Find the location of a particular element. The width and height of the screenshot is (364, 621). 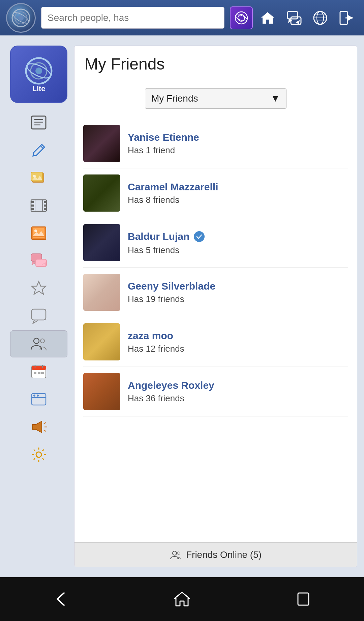

dropdown-container: My Friends ▼ is located at coordinates (216, 99).